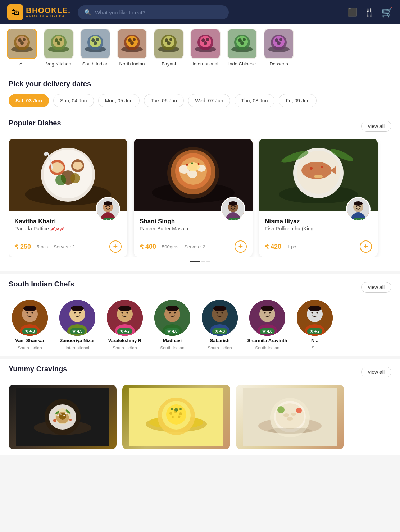  I want to click on category-item-south-indian: South Indian, so click(95, 47).